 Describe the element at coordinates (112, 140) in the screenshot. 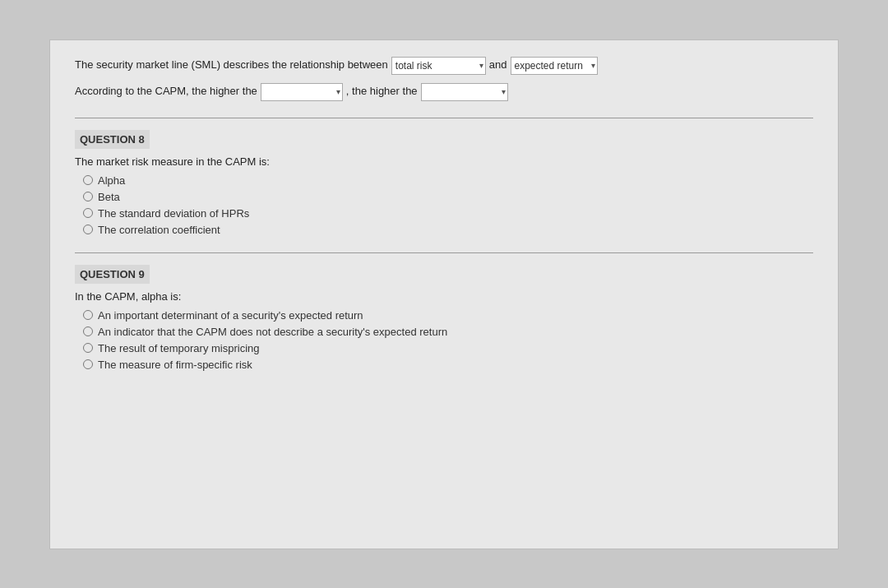

I see `question-8-label: QUESTION 8` at that location.